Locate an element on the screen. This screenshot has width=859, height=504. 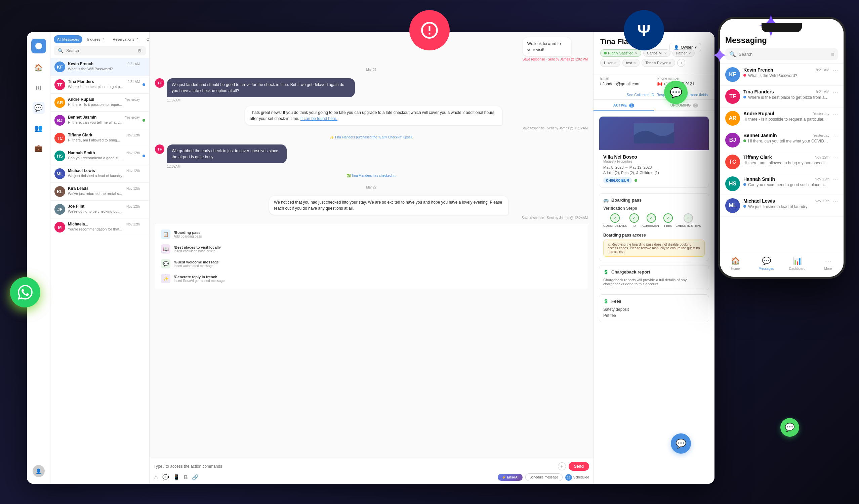
booking-card: Villa Nel Bosco Magesta Properties May 8… is located at coordinates (654, 152).